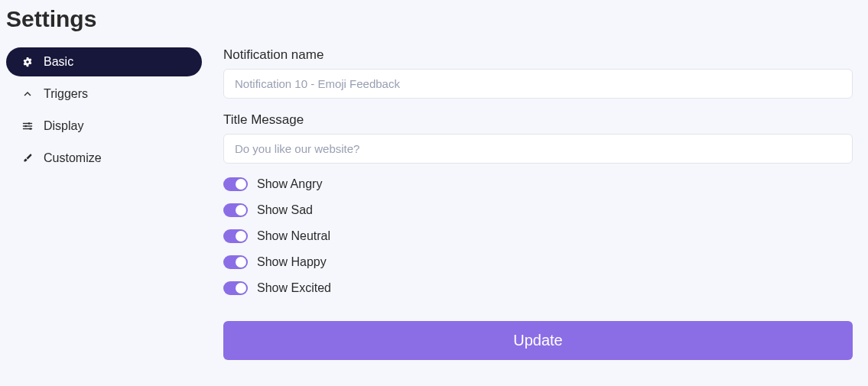 This screenshot has width=868, height=386. Describe the element at coordinates (538, 184) in the screenshot. I see `toggle-show-angry: Show Angry` at that location.